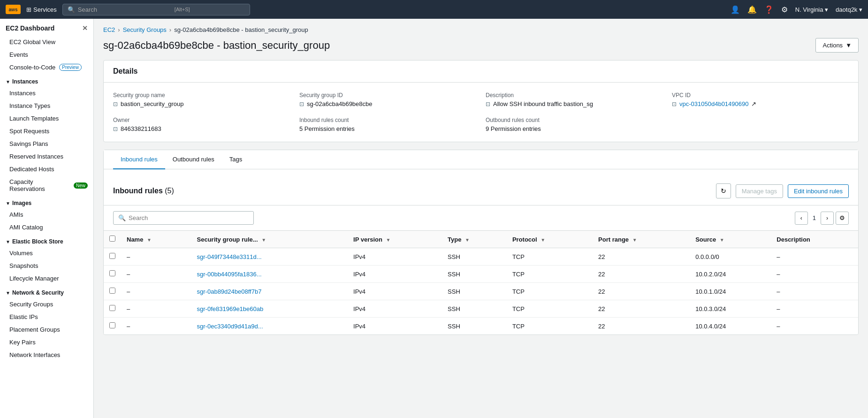 This screenshot has width=868, height=418. I want to click on sidebar-section-images: ▼ Images, so click(47, 202).